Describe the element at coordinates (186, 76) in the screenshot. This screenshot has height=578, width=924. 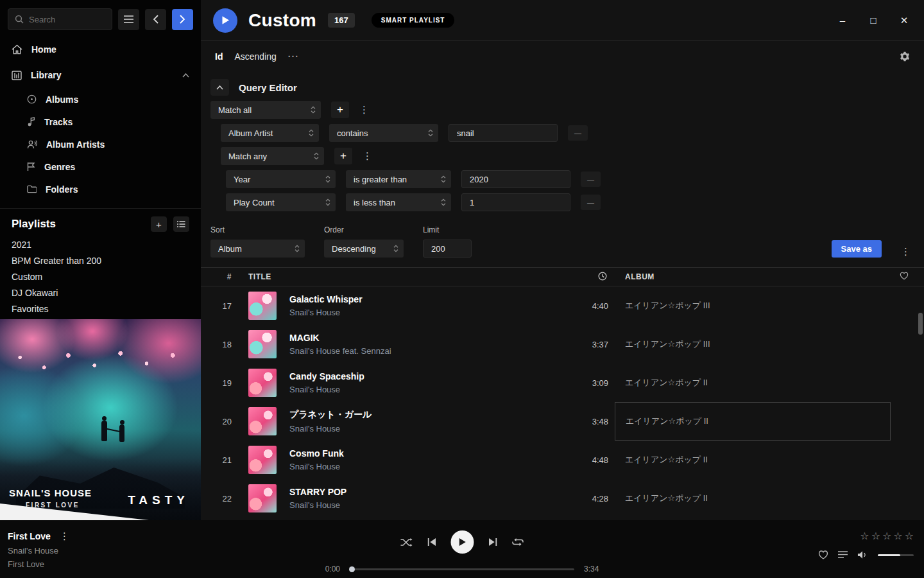
I see `chevron-up-icon` at that location.